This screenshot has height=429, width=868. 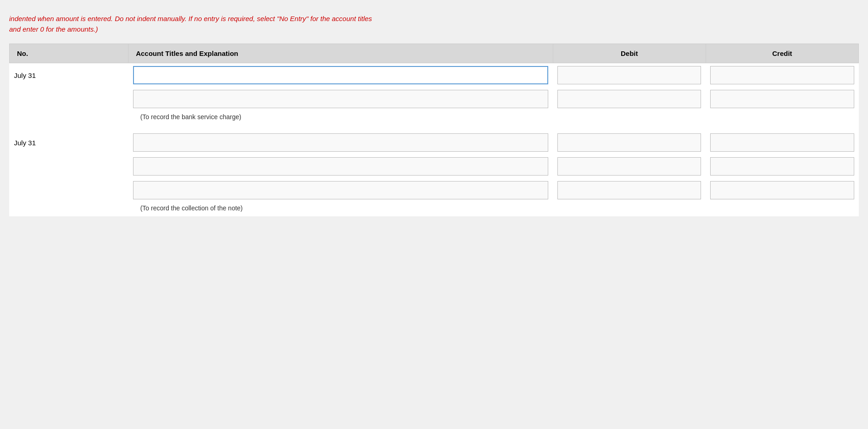 What do you see at coordinates (341, 166) in the screenshot?
I see `entry2-row2-account-cell` at bounding box center [341, 166].